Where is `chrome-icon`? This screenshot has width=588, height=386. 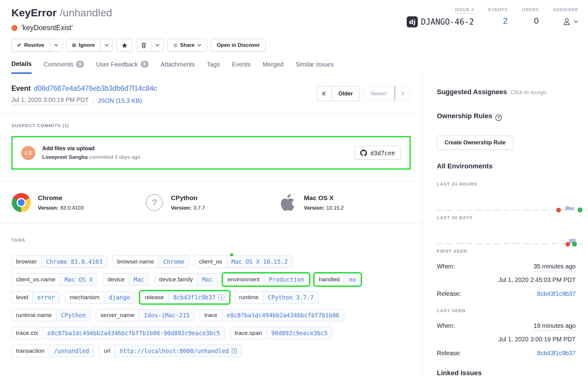
chrome-icon is located at coordinates (21, 203).